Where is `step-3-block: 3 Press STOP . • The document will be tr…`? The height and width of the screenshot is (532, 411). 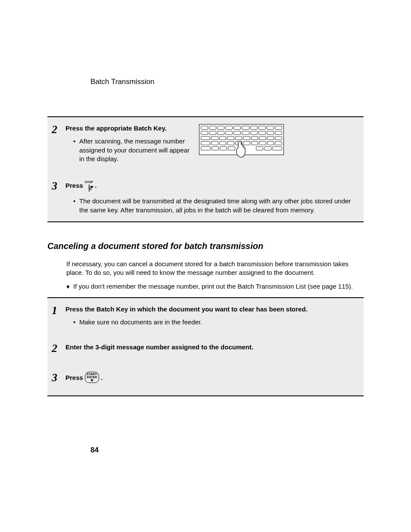
step-3-block: 3 Press STOP . • The document will be tr… is located at coordinates (206, 198).